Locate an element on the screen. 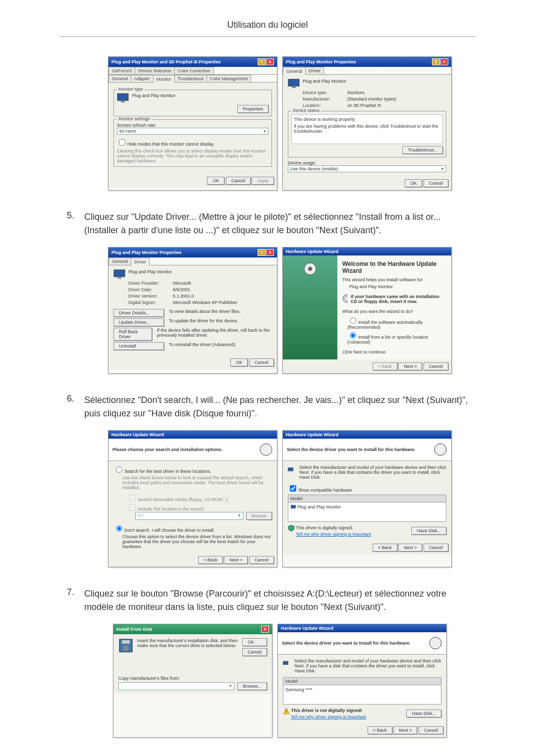 This screenshot has width=535, height=756. radio-list is located at coordinates (353, 336).